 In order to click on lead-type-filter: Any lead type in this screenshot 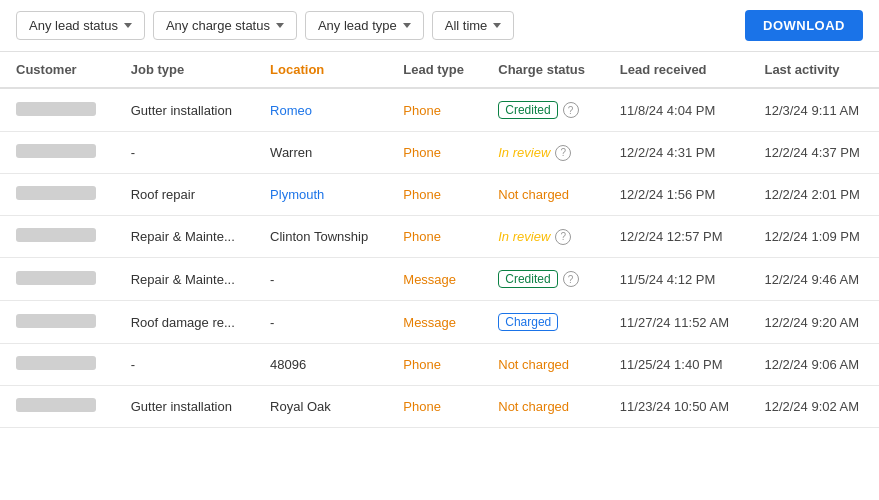, I will do `click(364, 26)`.